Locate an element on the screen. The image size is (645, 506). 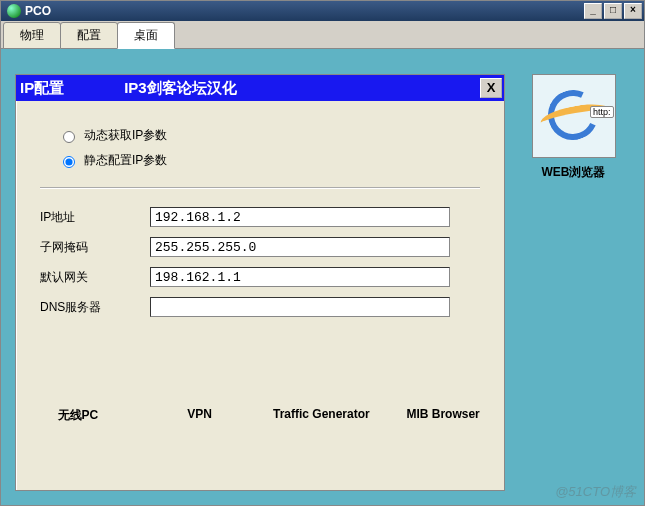
window-title: PCO is located at coordinates (304, 11).